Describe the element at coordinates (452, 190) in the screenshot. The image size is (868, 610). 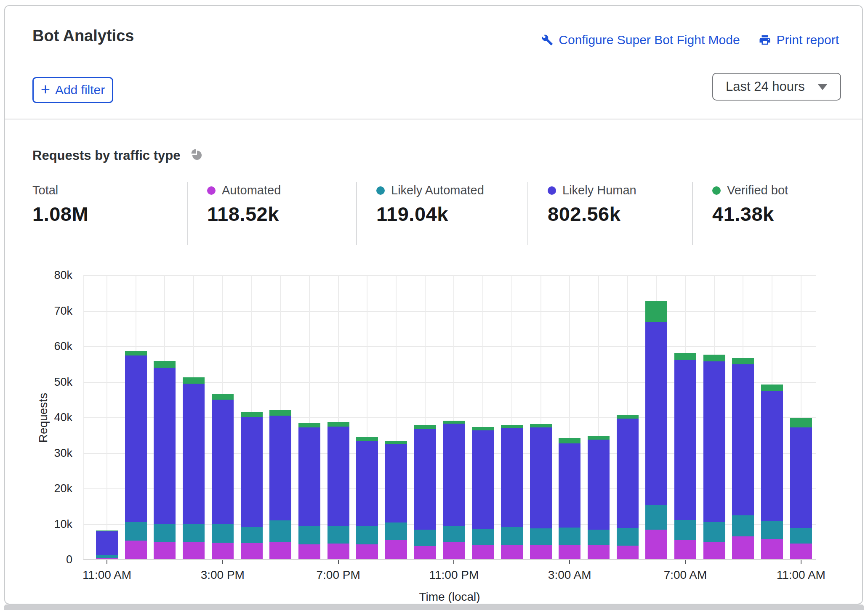
I see `stat-label-likely-automated: Likely Automated` at that location.